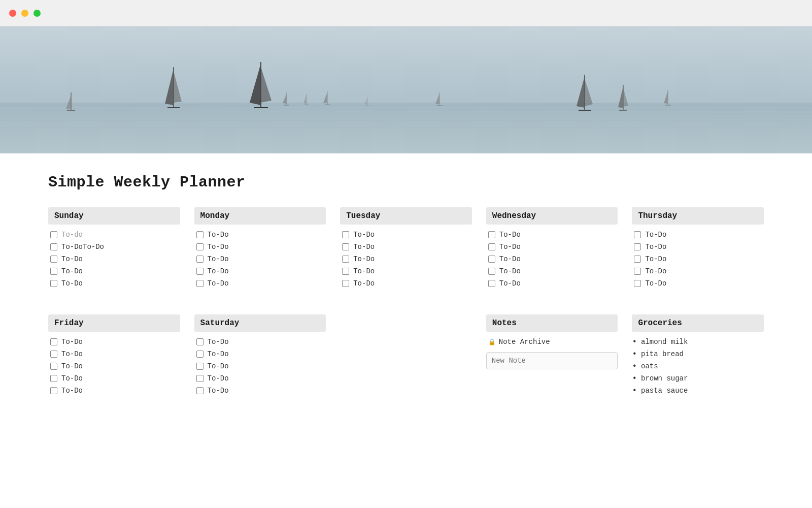 The height and width of the screenshot is (508, 812). Describe the element at coordinates (114, 323) in the screenshot. I see `friday-header: Friday` at that location.